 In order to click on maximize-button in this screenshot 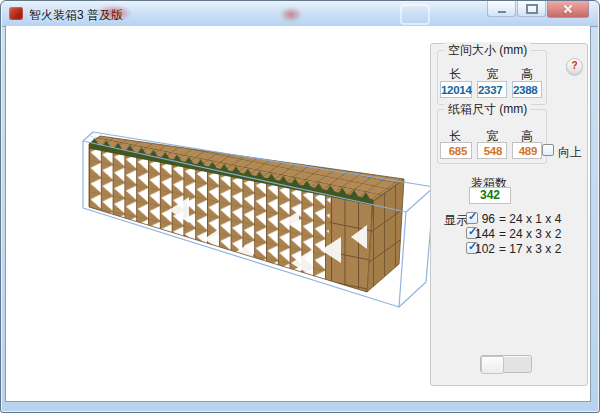, I will do `click(532, 9)`.